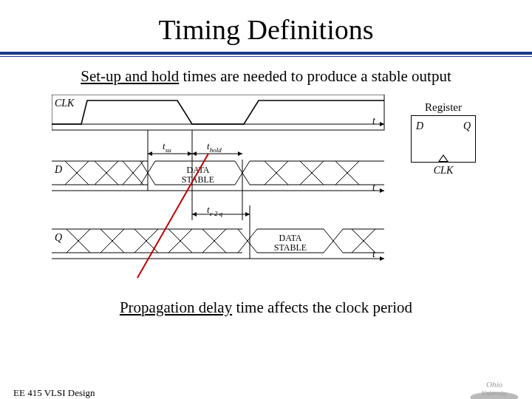 This screenshot has width=532, height=399. Describe the element at coordinates (495, 384) in the screenshot. I see `svg-text: Ohio` at that location.